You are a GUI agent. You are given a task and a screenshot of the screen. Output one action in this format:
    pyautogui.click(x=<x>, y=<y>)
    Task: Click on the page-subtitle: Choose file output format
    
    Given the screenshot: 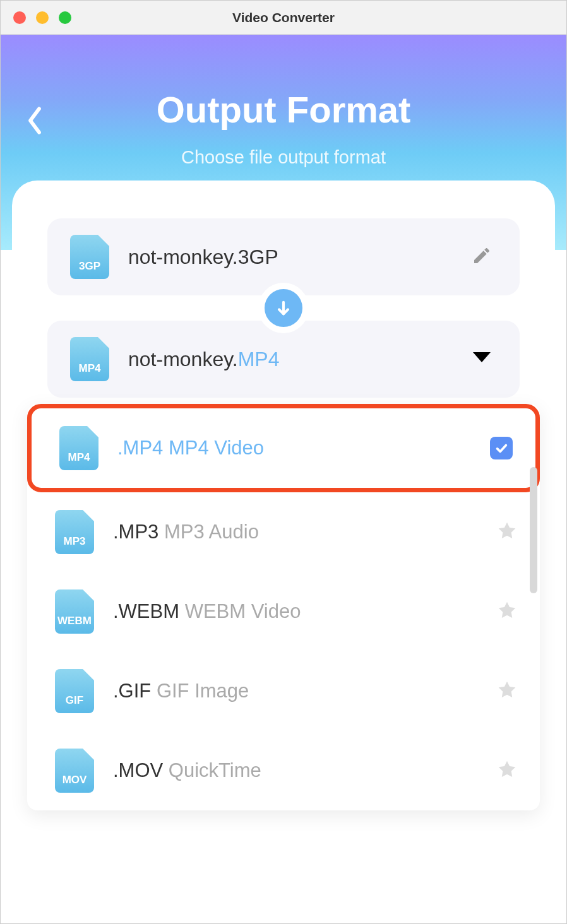 What is the action you would take?
    pyautogui.click(x=284, y=158)
    